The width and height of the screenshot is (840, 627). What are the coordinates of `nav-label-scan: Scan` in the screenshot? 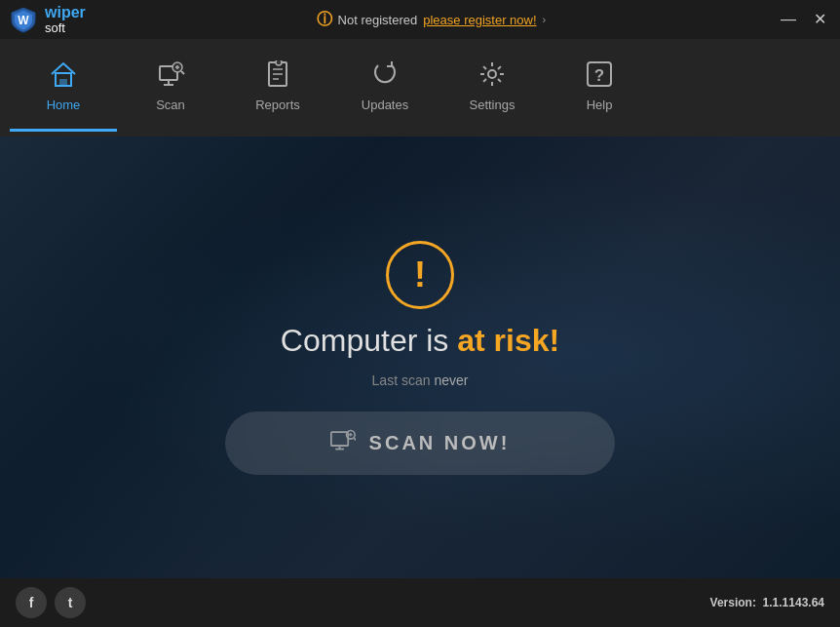 It's located at (171, 105).